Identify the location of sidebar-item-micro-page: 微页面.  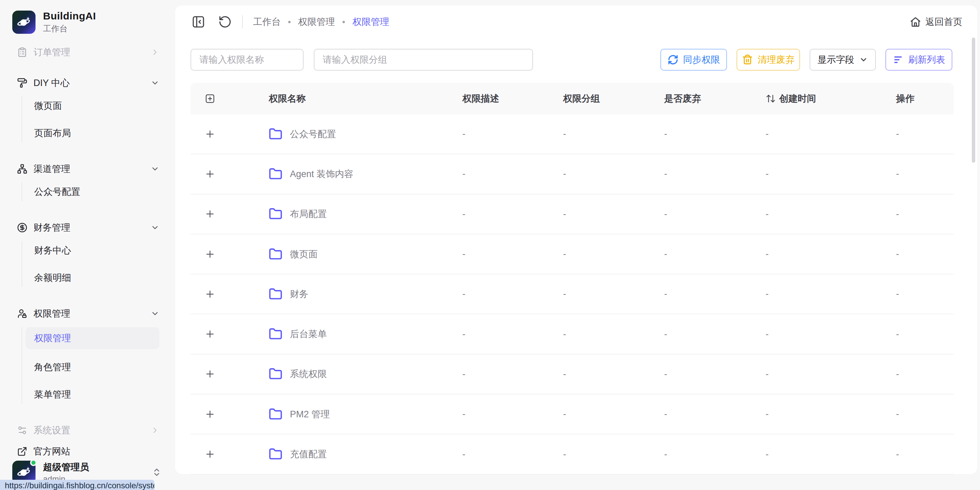
(91, 106).